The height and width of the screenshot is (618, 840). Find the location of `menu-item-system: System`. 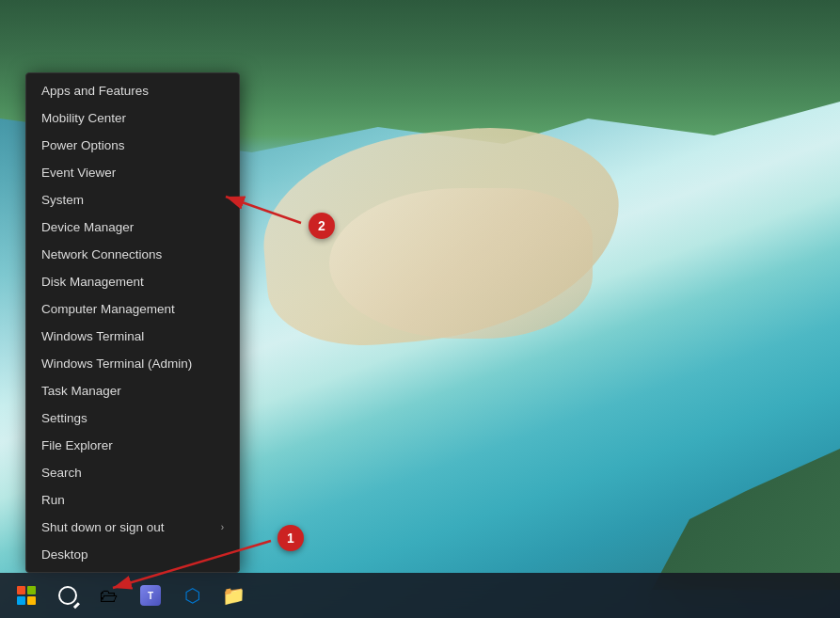

menu-item-system: System is located at coordinates (133, 199).